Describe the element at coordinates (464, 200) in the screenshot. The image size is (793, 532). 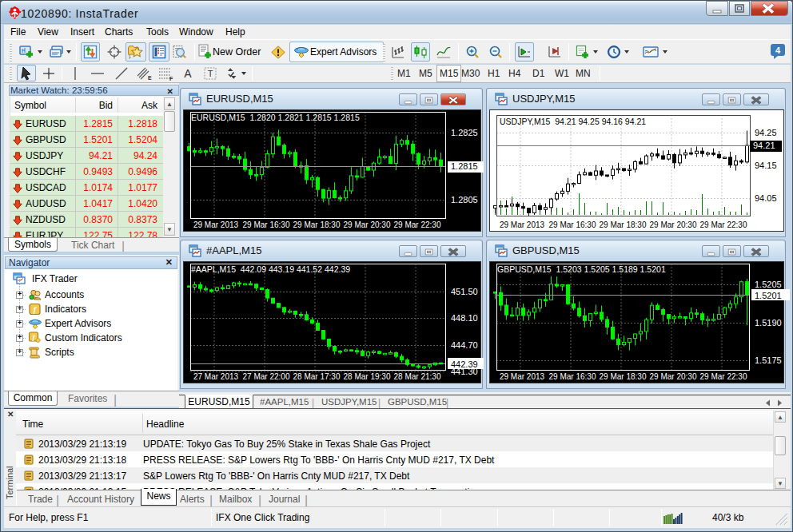
I see `svg-text: 1.2805` at that location.